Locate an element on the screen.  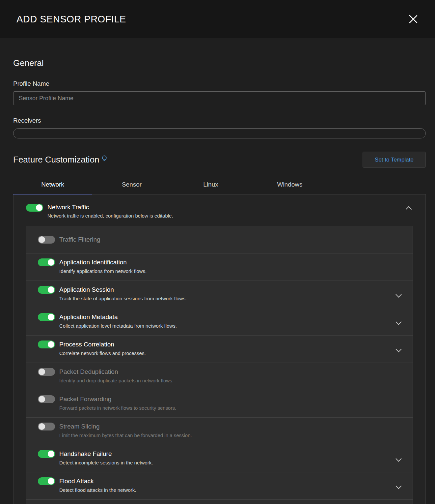
lightbulb-icon is located at coordinates (104, 158).